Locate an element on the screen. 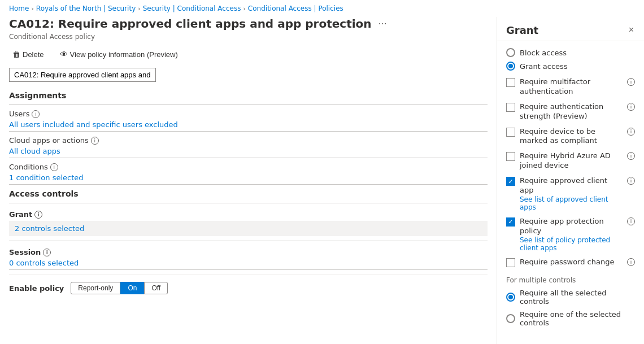 The width and height of the screenshot is (644, 344). checkbox-password-change-info: i is located at coordinates (631, 262).